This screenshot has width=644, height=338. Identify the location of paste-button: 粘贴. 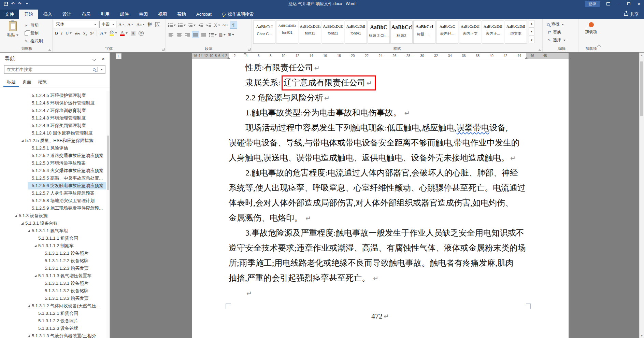
(13, 33).